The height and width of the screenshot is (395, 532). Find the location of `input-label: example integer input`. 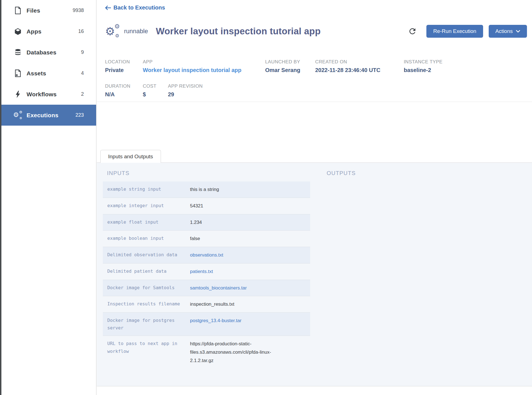

input-label: example integer input is located at coordinates (146, 205).